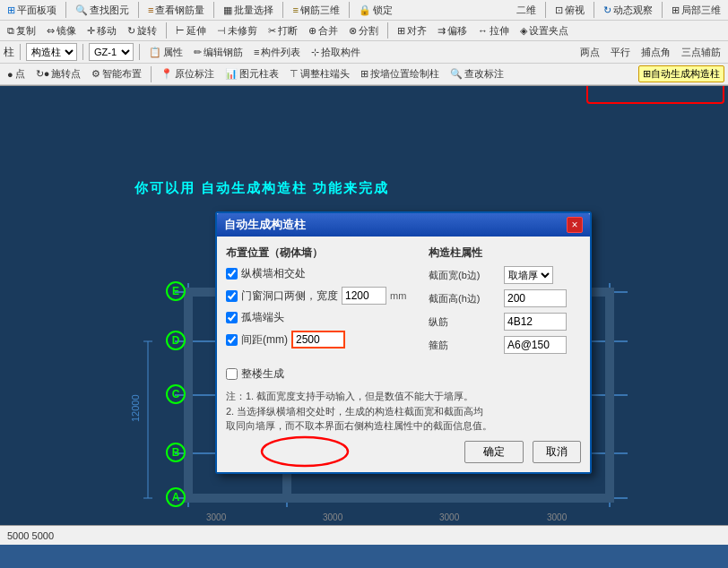  What do you see at coordinates (166, 52) in the screenshot?
I see `btn-property: 📋属性` at bounding box center [166, 52].